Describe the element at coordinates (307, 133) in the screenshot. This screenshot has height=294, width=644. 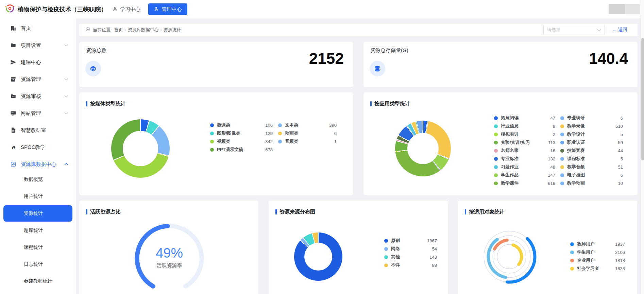
I see `legend-item: 动画类6` at that location.